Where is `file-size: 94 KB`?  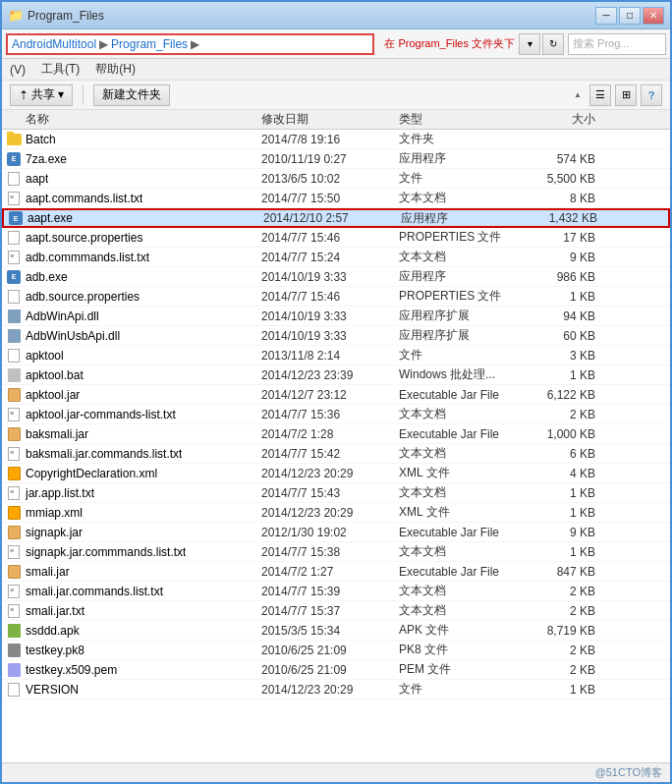
file-size: 94 KB is located at coordinates (556, 316).